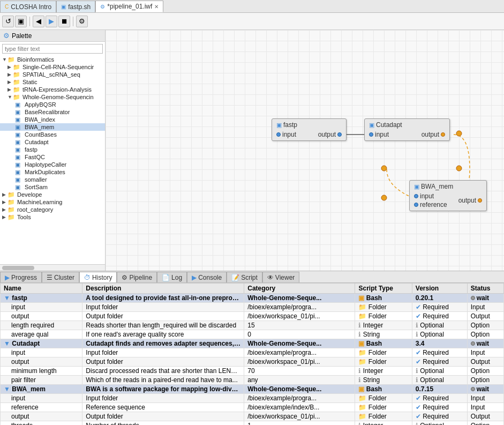  I want to click on workflow-node-bwa-mem: ▣ BWA_mem input reference output, so click(448, 196).